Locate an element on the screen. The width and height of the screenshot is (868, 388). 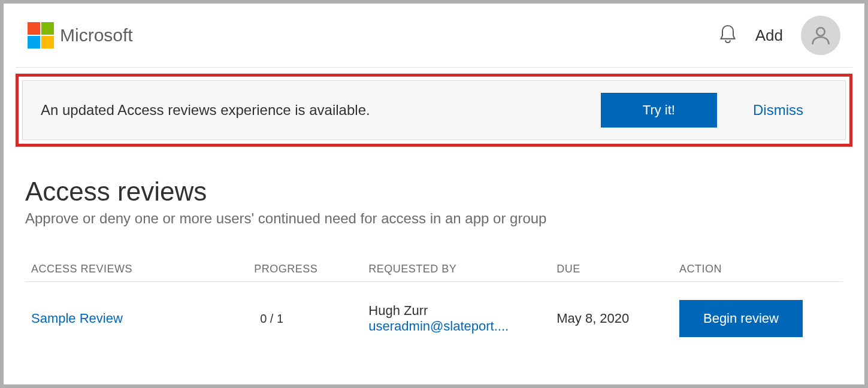
banner-actions: Try it! Dismiss is located at coordinates (714, 110).